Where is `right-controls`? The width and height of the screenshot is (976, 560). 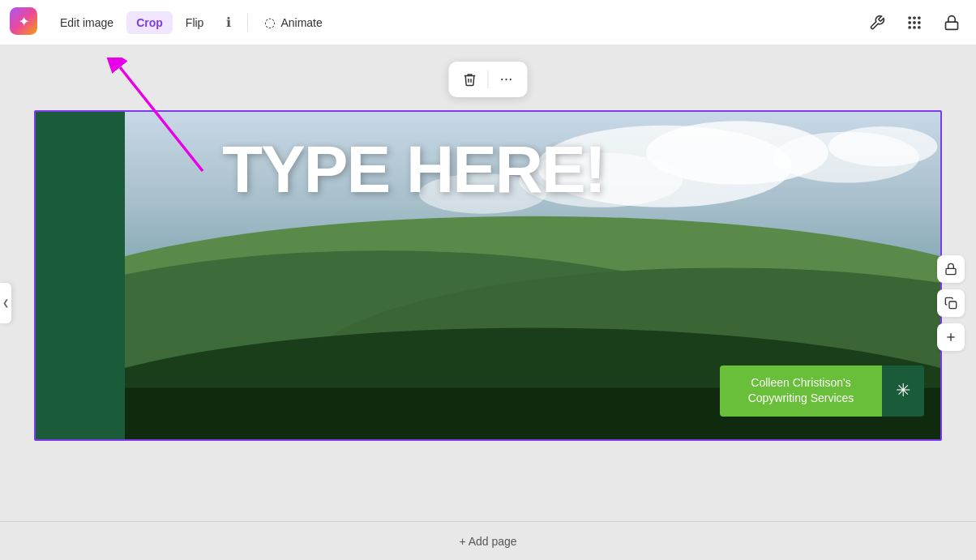 right-controls is located at coordinates (951, 303).